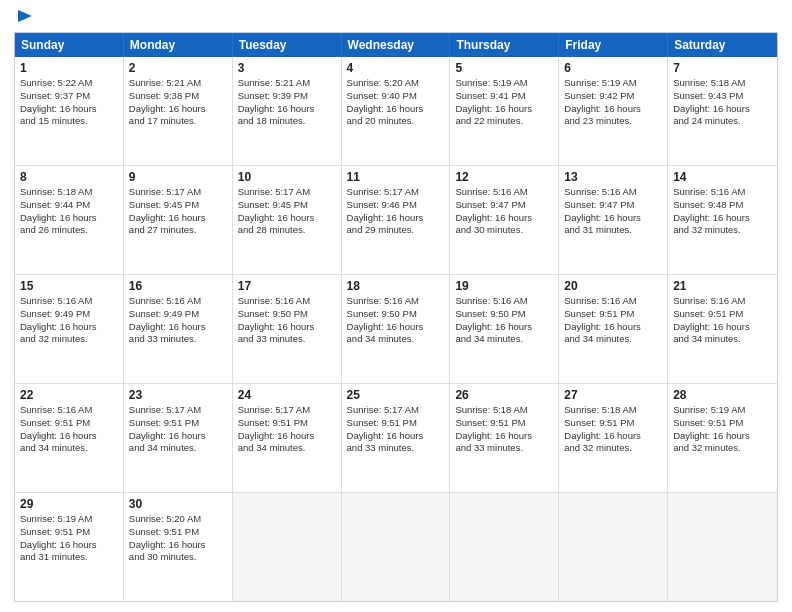 The image size is (792, 612). I want to click on day-info: Sunrise: 5:19 AMSunset: 9:41 PMDaylight:…, so click(504, 102).